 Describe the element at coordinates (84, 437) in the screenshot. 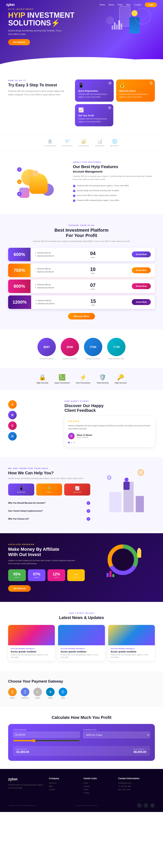

I see `feedback-author-role: Senior Manager` at that location.